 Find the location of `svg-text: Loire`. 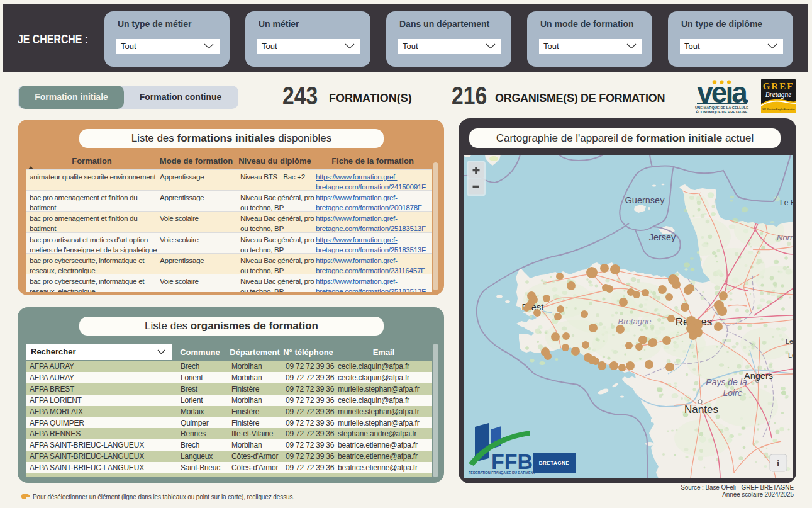

svg-text: Loire is located at coordinates (732, 393).